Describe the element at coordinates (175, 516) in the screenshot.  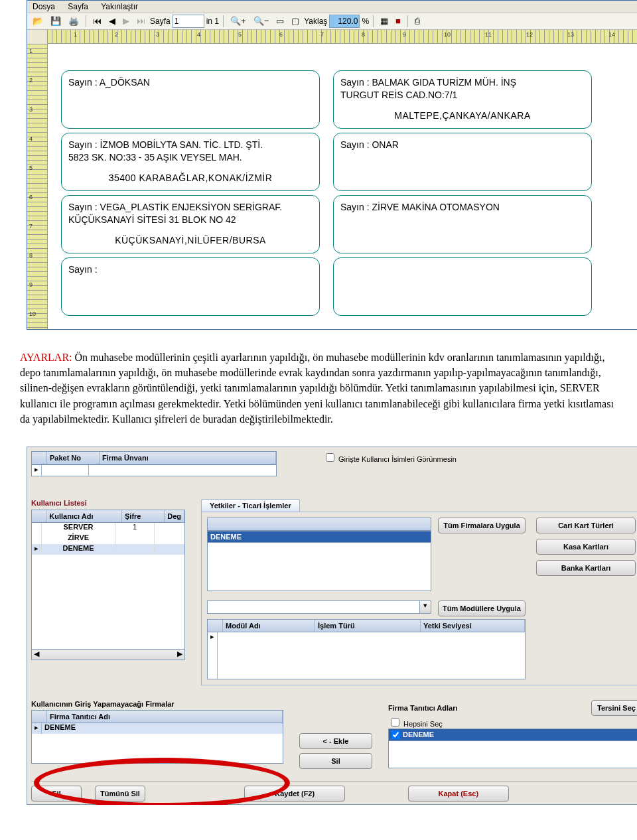
I see `kl-col-deg: Deg` at that location.